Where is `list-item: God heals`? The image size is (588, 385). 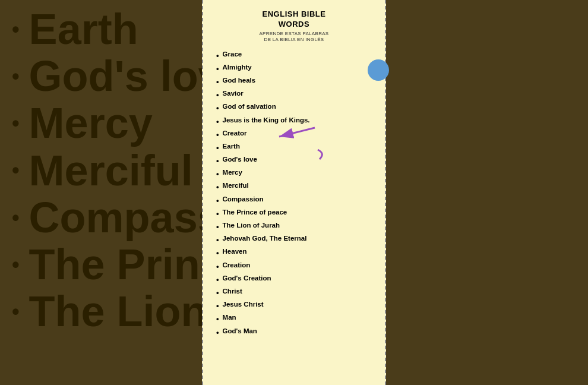 list-item: God heals is located at coordinates (294, 82).